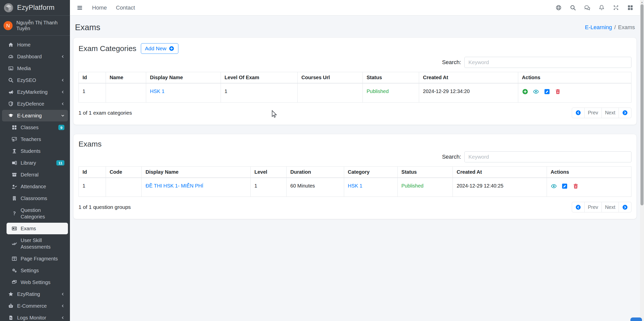 This screenshot has width=644, height=321. I want to click on user-name: Nguyễn Thị Thanh Tuyền, so click(41, 26).